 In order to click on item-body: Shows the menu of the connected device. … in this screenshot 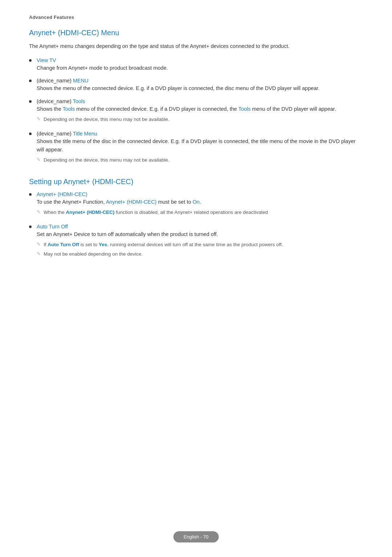, I will do `click(200, 89)`.